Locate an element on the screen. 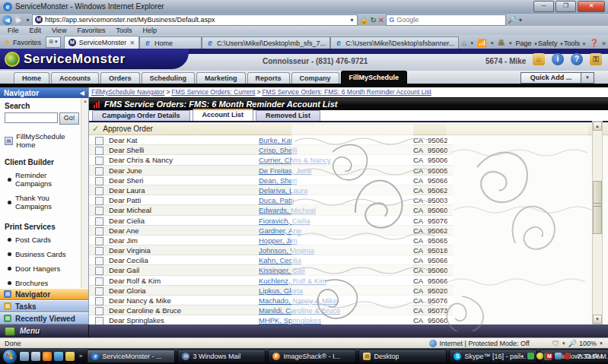 This screenshot has width=608, height=364. favorites-star-icon: ★ is located at coordinates (8, 43).